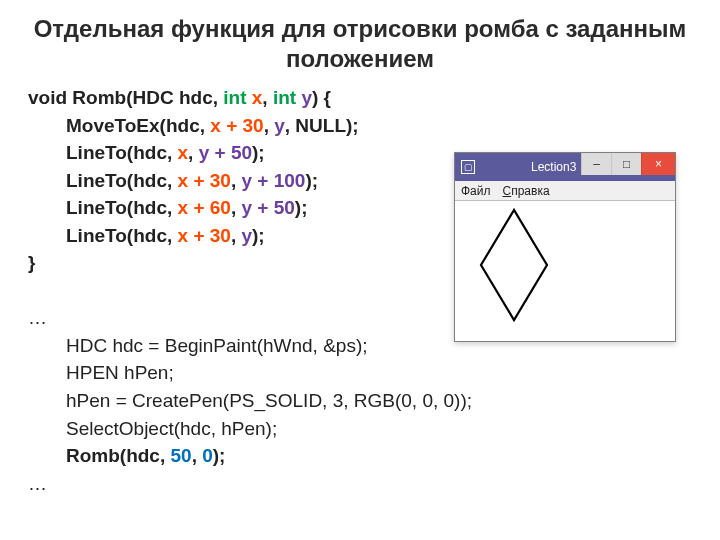 This screenshot has width=720, height=540. Describe the element at coordinates (626, 164) in the screenshot. I see `maximize-button: □` at that location.